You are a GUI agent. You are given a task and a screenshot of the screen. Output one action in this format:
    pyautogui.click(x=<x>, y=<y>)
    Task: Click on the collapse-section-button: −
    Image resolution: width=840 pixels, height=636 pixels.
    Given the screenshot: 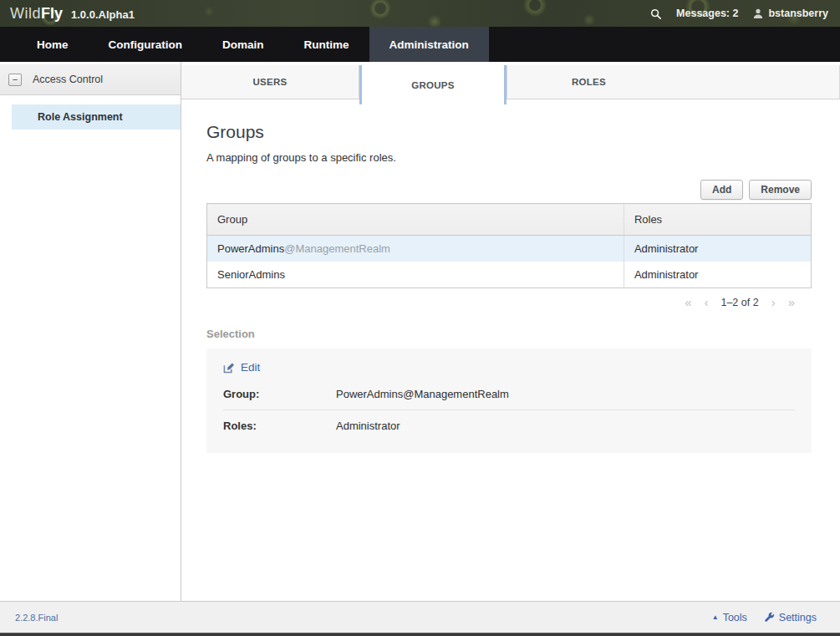 What is the action you would take?
    pyautogui.click(x=15, y=80)
    